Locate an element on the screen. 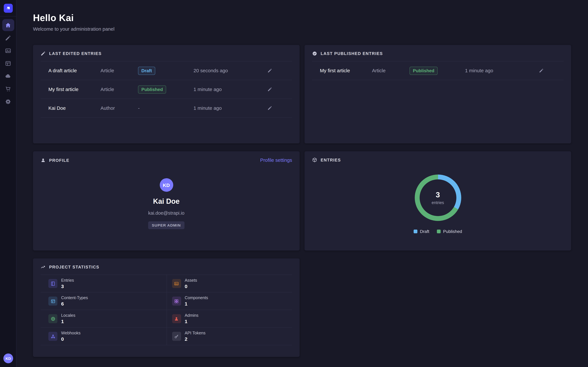 This screenshot has height=367, width=588. check-circle-icon is located at coordinates (314, 53).